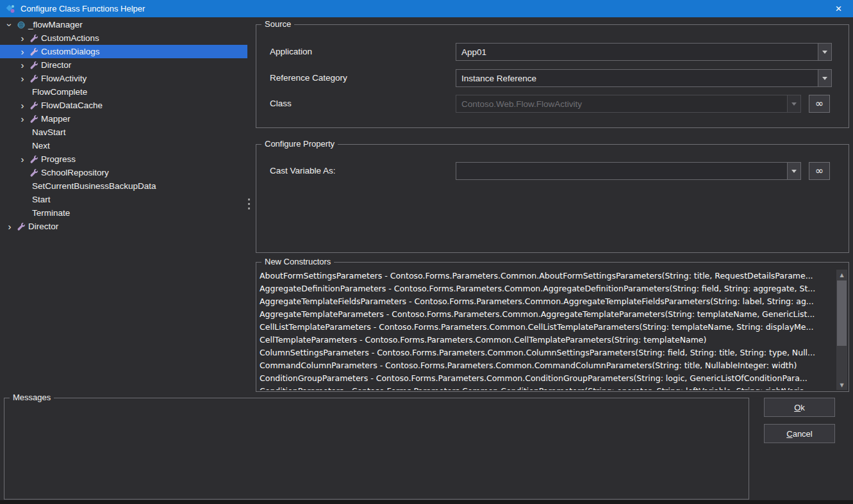 The width and height of the screenshot is (853, 504). Describe the element at coordinates (819, 104) in the screenshot. I see `class-link-button: ∞` at that location.